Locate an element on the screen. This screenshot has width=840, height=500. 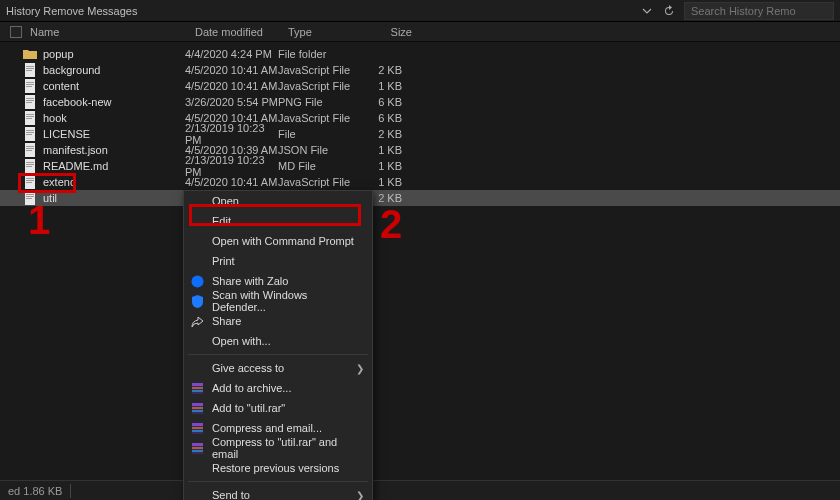
select-all-checkbox is located at coordinates (16, 32).